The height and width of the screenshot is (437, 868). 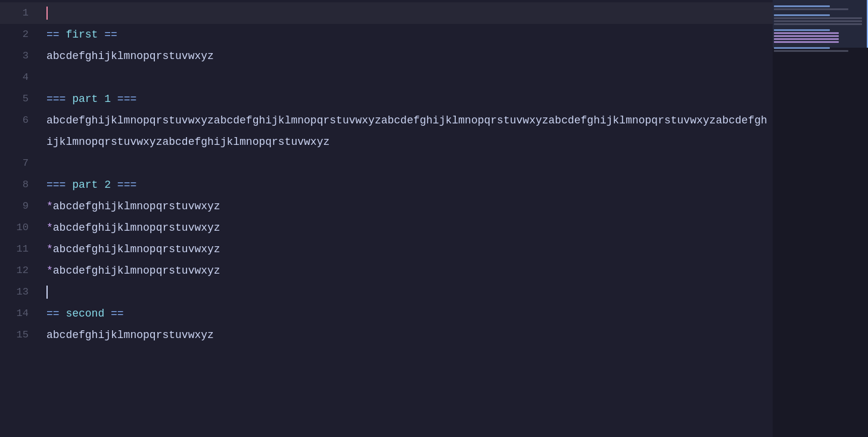 I want to click on line-number-3: 3, so click(x=20, y=56).